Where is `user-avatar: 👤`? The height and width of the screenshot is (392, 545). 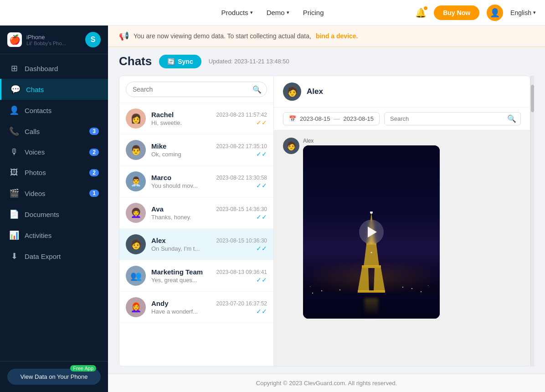
user-avatar: 👤 is located at coordinates (495, 13).